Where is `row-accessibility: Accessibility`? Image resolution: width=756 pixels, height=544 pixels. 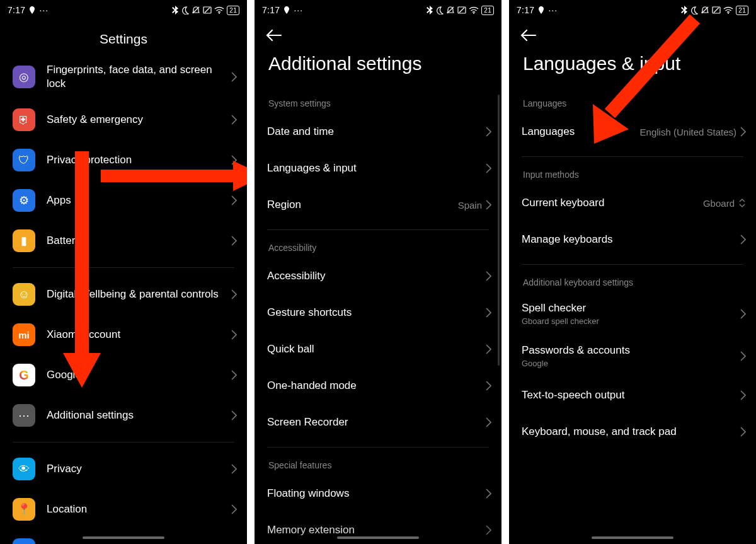
row-accessibility: Accessibility is located at coordinates (378, 276).